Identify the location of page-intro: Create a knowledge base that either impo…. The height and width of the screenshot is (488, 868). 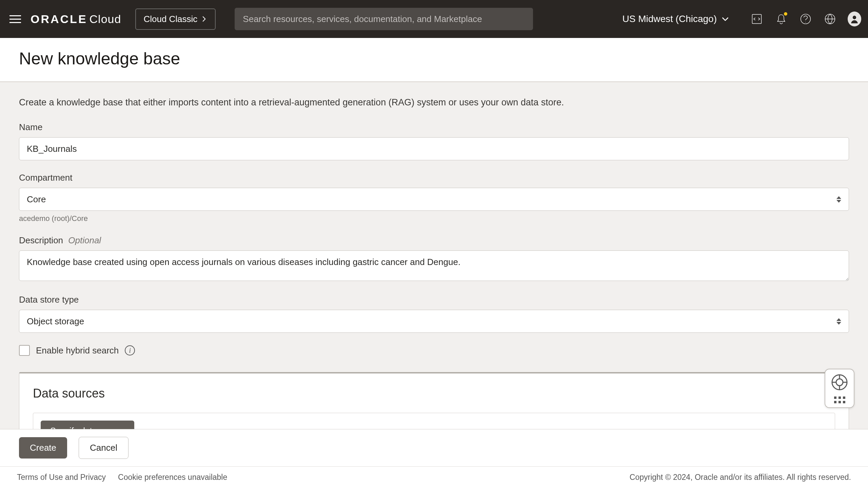
(434, 102).